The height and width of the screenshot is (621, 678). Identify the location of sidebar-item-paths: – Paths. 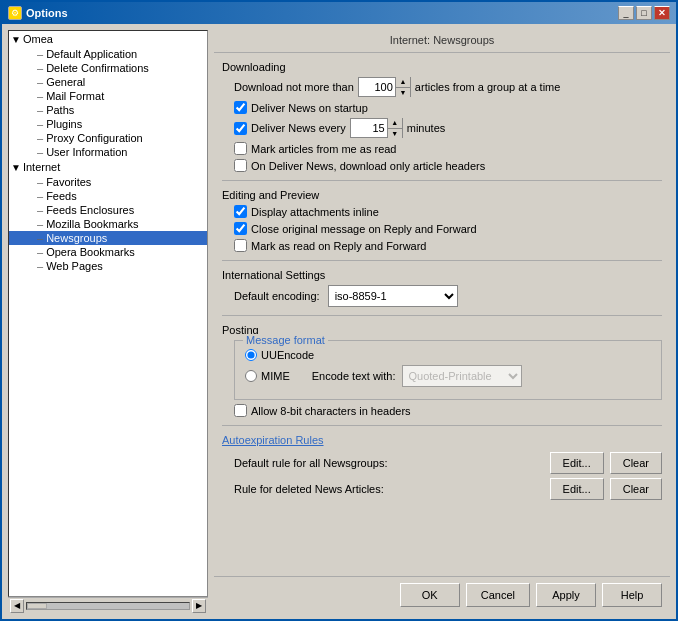
(108, 110).